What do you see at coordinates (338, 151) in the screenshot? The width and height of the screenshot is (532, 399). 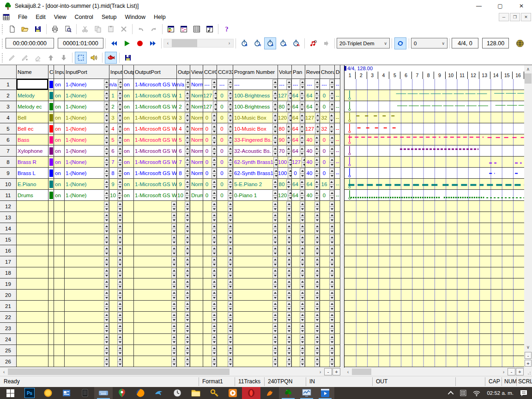 I see `delay-cell: --` at bounding box center [338, 151].